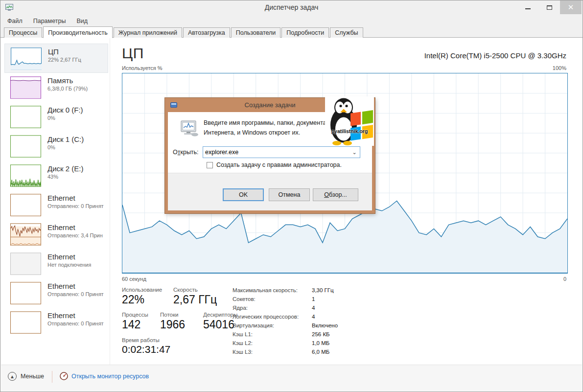  What do you see at coordinates (65, 60) in the screenshot?
I see `sidebar-cpu-subtitle: 22% 2,67 ГГц` at bounding box center [65, 60].